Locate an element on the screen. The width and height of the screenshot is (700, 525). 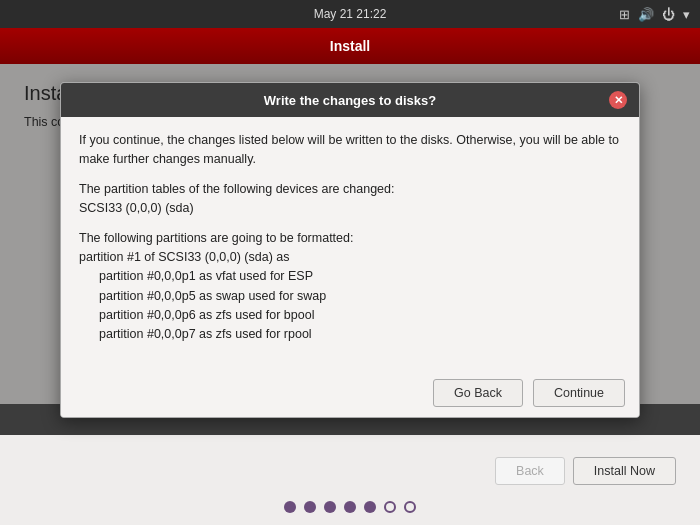
arrow-icon: ▾ is located at coordinates (686, 14).